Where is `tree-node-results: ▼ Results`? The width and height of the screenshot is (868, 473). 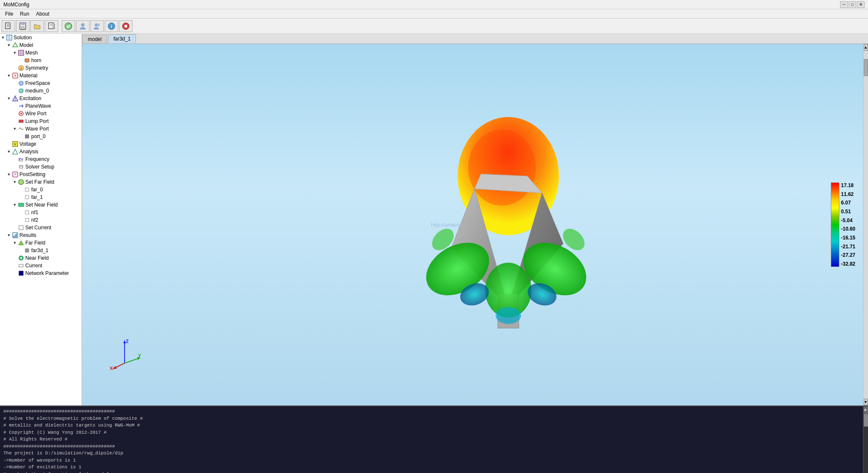 tree-node-results: ▼ Results is located at coordinates (41, 235).